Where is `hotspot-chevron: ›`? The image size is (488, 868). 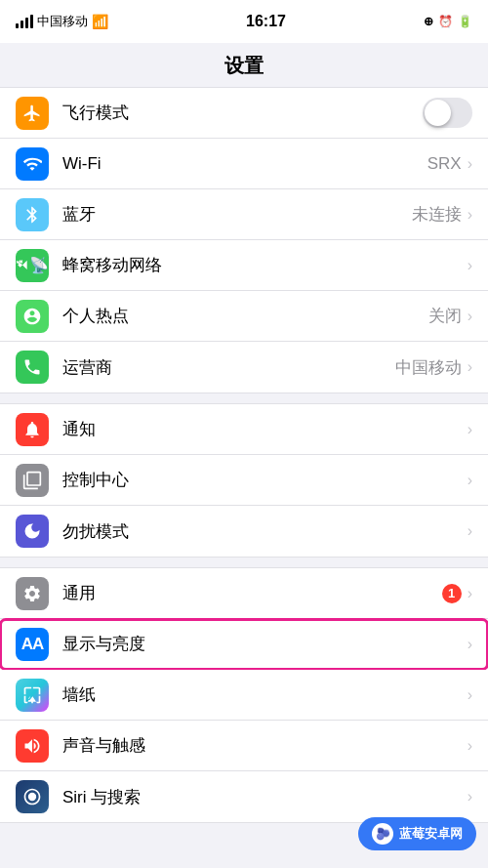 hotspot-chevron: › is located at coordinates (470, 316).